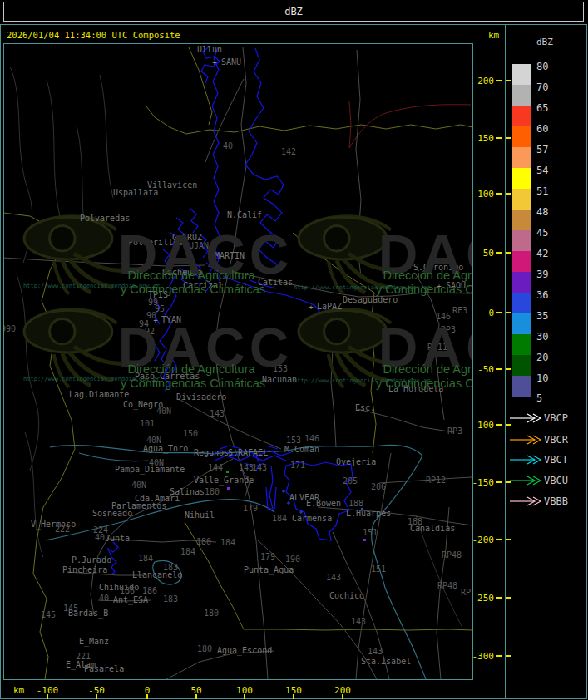 The image size is (588, 700). What do you see at coordinates (245, 651) in the screenshot?
I see `map-place-label: Agua_Escond` at bounding box center [245, 651].